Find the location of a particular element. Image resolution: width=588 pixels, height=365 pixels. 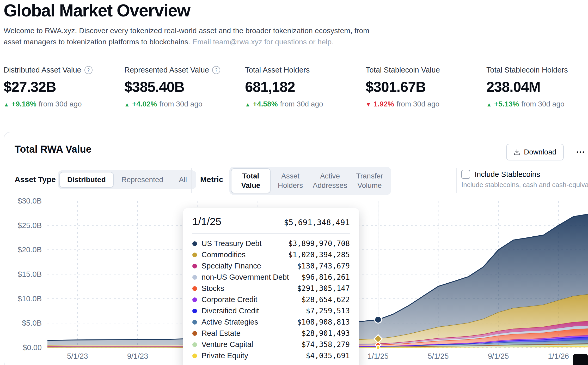

tooltip-row: Specialty Finance $130,743,679 is located at coordinates (271, 266).